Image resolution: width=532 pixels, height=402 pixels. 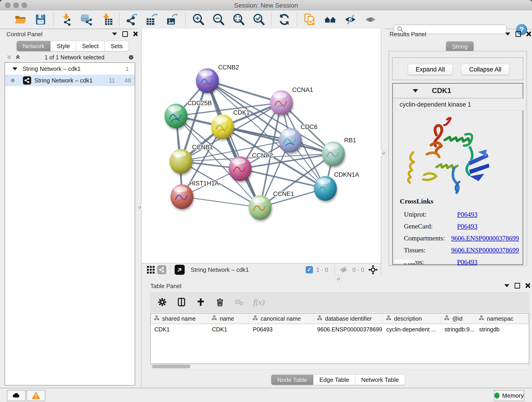 I want to click on tab-network-table: Network Table, so click(x=380, y=380).